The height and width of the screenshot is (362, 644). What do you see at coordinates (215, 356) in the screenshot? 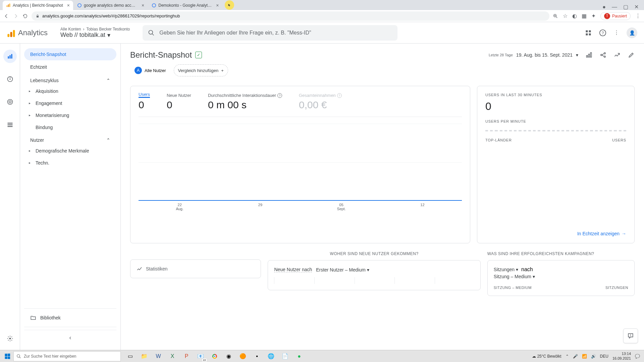
I see `chrome-icon` at bounding box center [215, 356].